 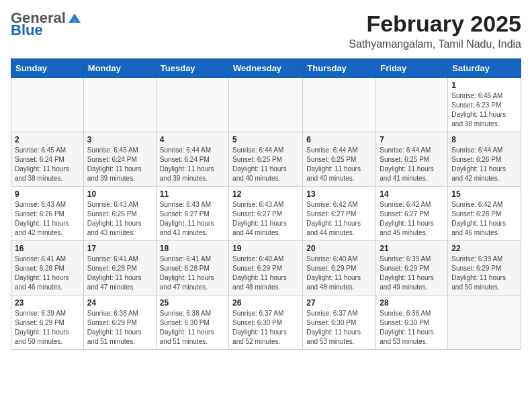 I want to click on calendar-cell: 11Sunrise: 6:43 AM Sunset: 6:27 PM Dayli…, so click(x=192, y=214).